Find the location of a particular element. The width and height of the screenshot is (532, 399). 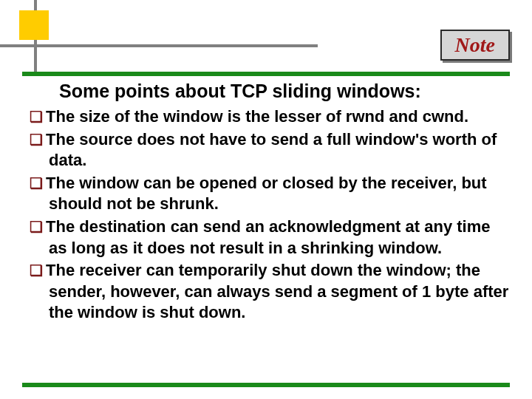

note-callout: Note is located at coordinates (475, 45).